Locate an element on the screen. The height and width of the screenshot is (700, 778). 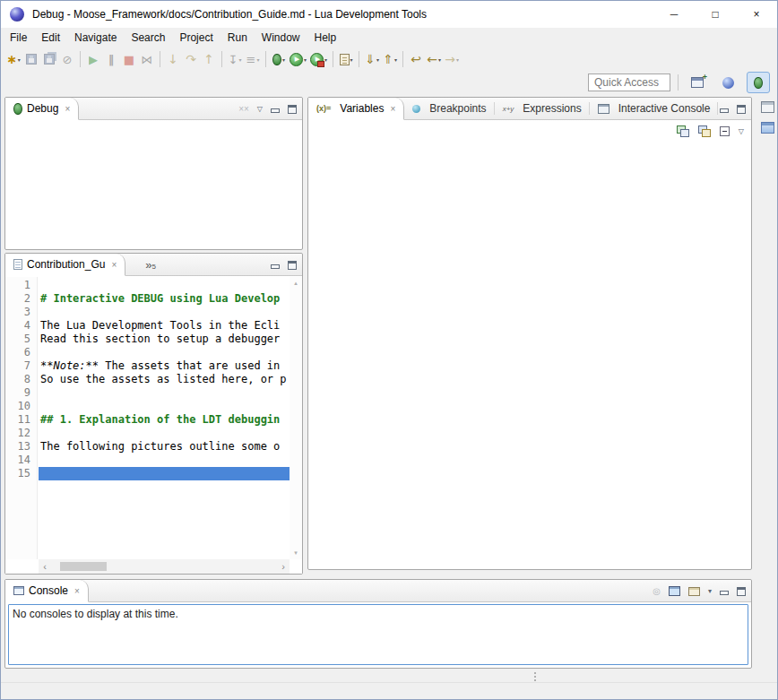
sash-handle is located at coordinates (535, 677).